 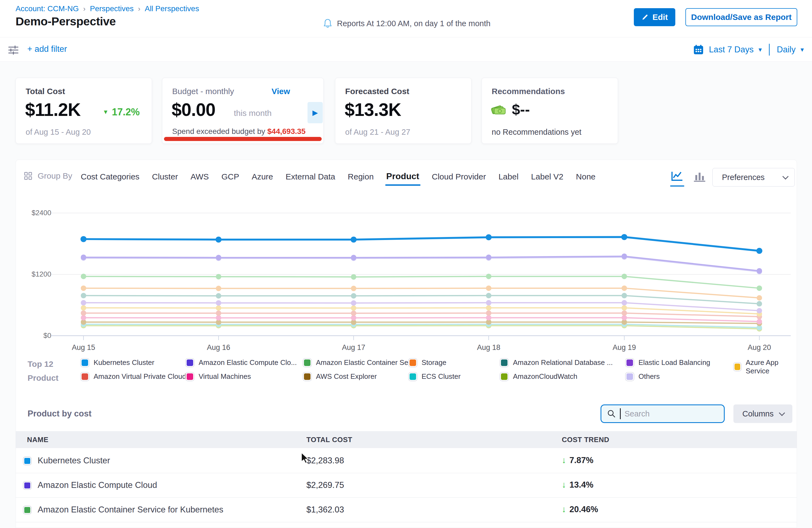 I want to click on table-row-kubernetes-cluster: Kubernetes Cluster$2,283.98↓7.87%, so click(x=406, y=461).